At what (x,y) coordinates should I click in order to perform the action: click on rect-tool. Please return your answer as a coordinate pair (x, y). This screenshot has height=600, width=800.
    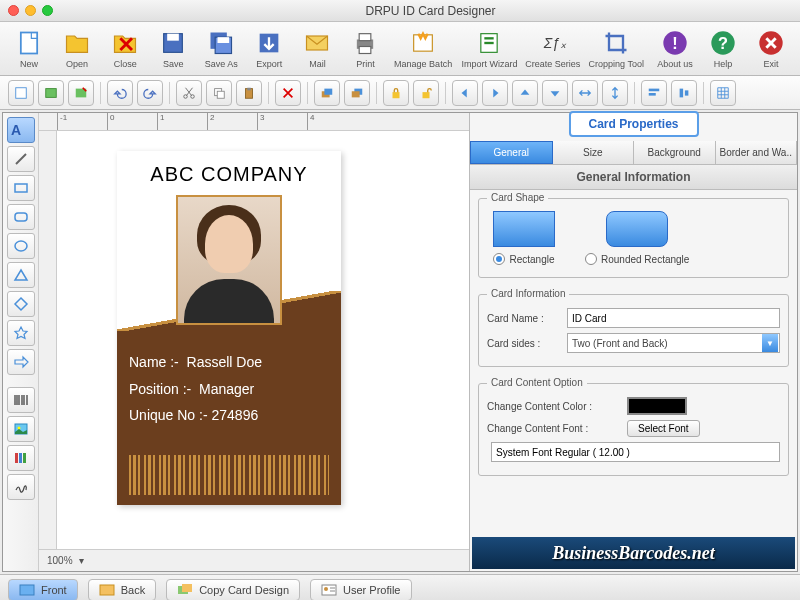
    Looking at the image, I should click on (21, 188).